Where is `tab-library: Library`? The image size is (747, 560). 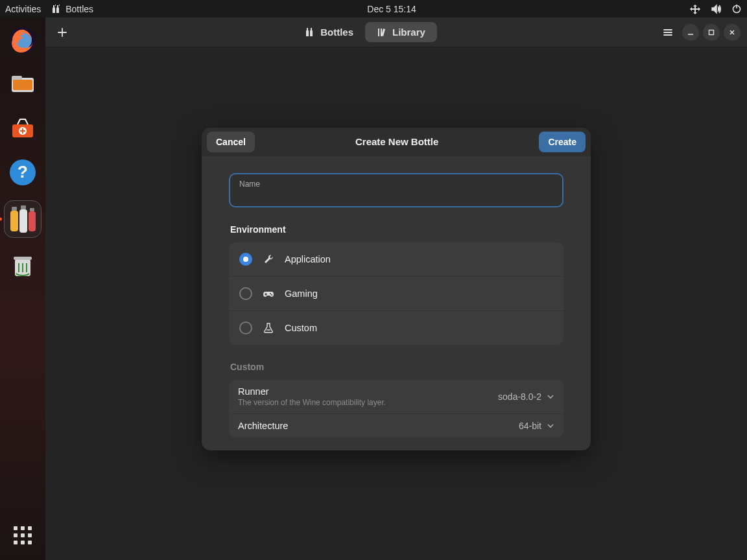
tab-library: Library is located at coordinates (401, 32).